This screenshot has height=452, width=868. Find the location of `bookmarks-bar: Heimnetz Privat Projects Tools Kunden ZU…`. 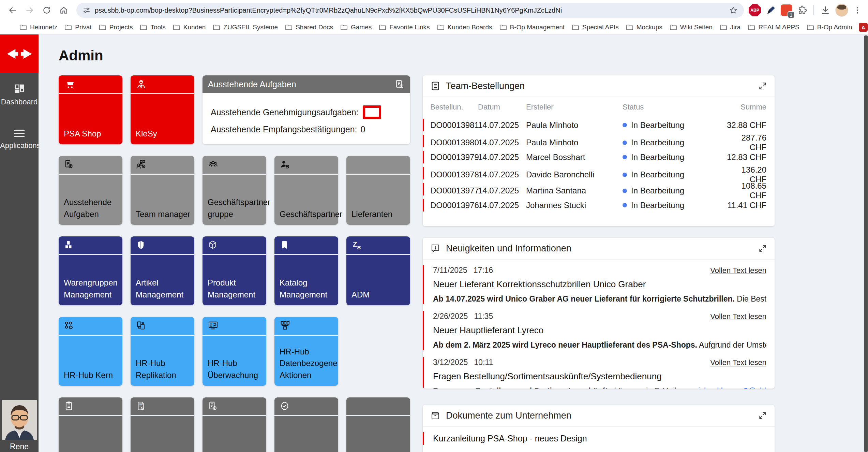

bookmarks-bar: Heimnetz Privat Projects Tools Kunden ZU… is located at coordinates (434, 27).